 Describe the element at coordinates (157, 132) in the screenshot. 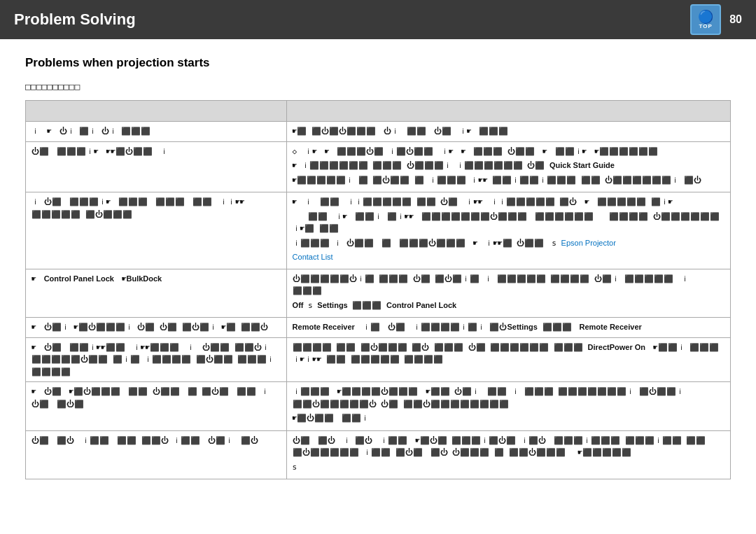

I see `cause-cell: ｉ ☛ ⏻ｉ ⬛ｉ ⏻ｉ ⬛⬛⬛` at that location.